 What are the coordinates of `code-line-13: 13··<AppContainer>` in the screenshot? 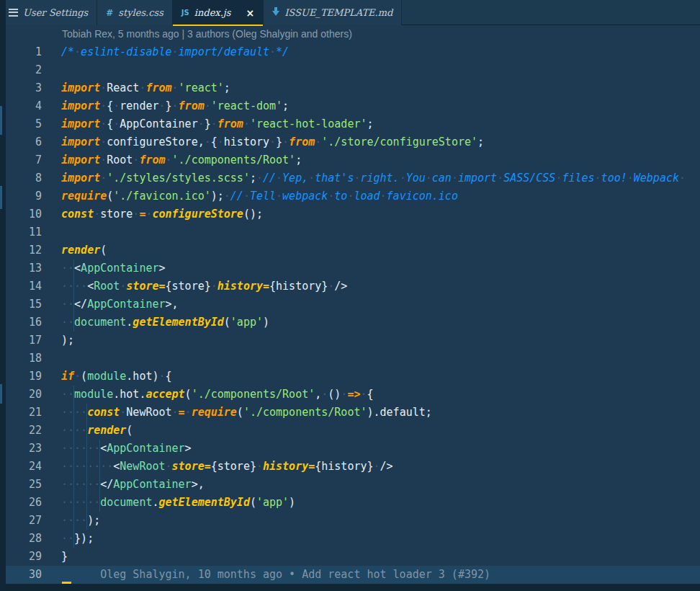 It's located at (353, 268).